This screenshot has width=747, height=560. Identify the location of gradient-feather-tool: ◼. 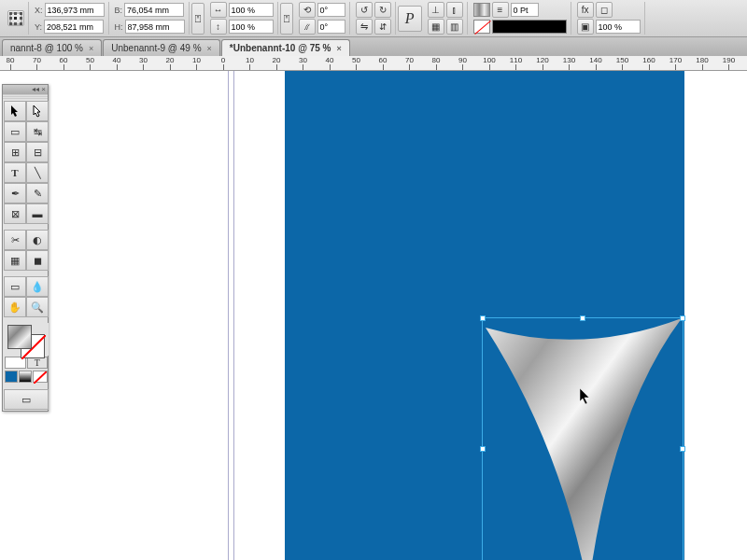
(37, 260).